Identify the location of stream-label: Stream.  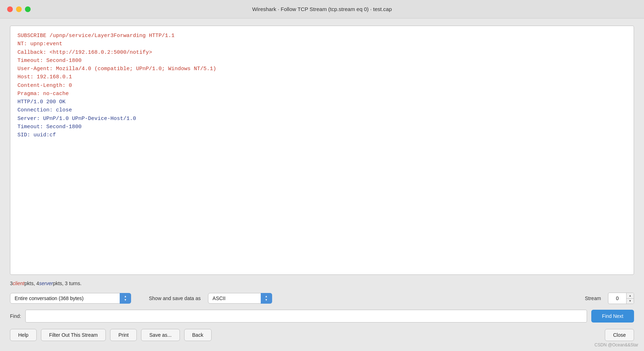
(593, 298).